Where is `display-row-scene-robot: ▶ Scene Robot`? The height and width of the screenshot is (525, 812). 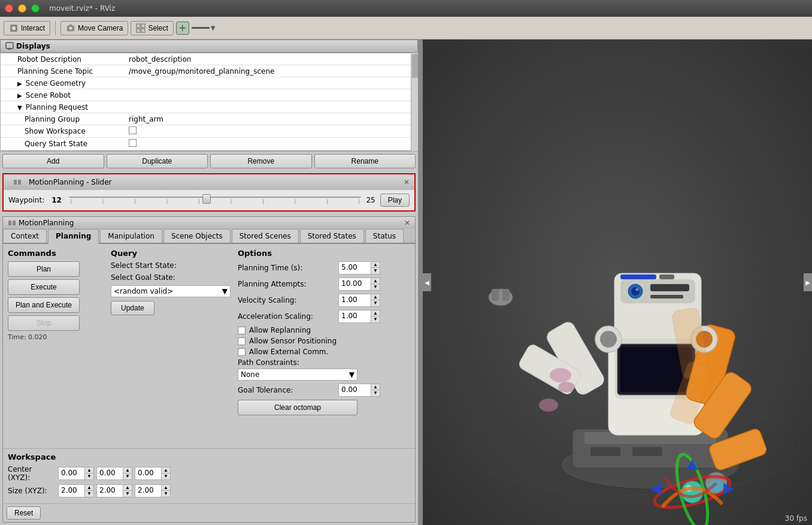 display-row-scene-robot: ▶ Scene Robot is located at coordinates (209, 95).